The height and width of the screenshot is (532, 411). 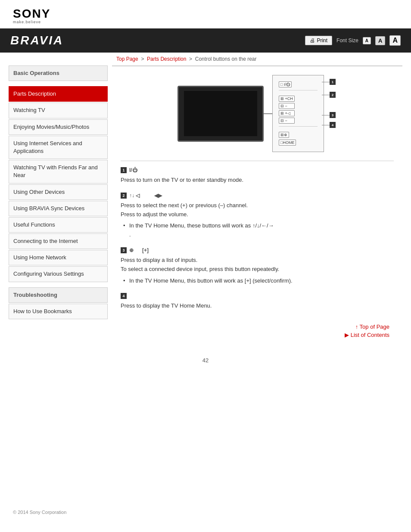 I want to click on section-2-title: 2 ↑↓ ◁ ◀▶, so click(x=257, y=196).